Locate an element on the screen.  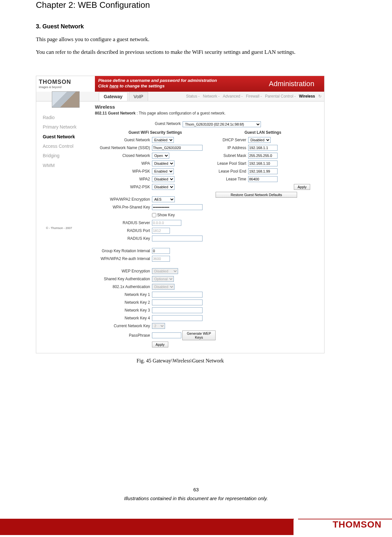
network-key-1-input is located at coordinates (177, 295).